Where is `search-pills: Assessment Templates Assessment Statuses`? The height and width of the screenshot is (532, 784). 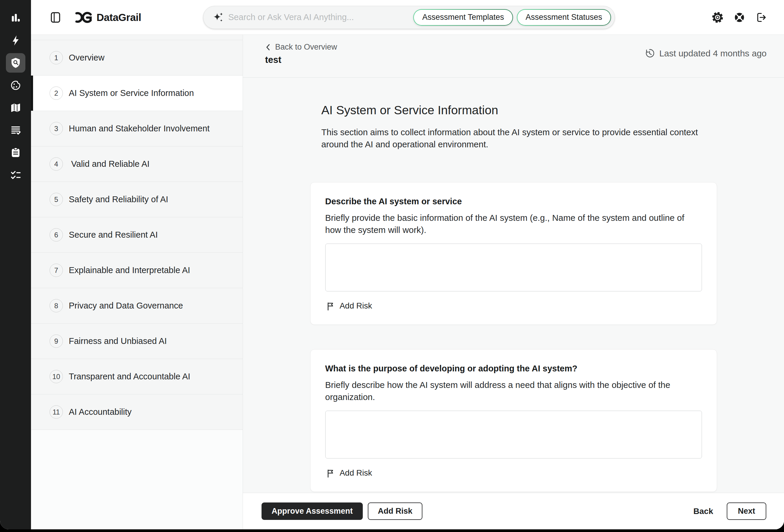
search-pills: Assessment Templates Assessment Statuses is located at coordinates (512, 18).